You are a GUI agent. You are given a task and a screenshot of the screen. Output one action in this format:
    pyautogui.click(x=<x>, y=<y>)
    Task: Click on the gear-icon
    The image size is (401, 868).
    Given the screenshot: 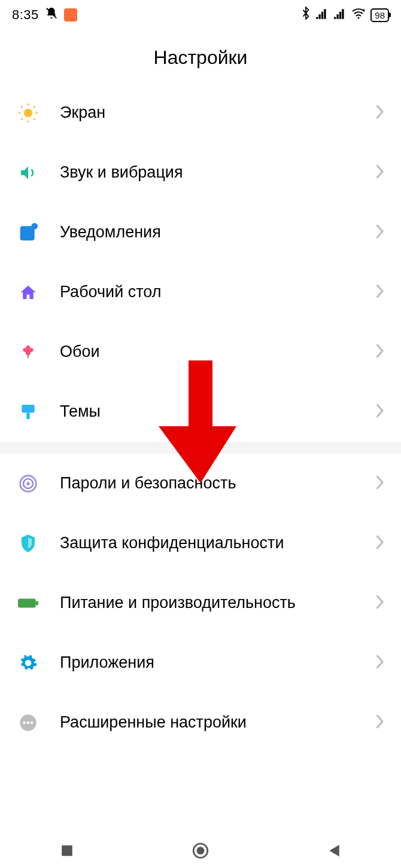 What is the action you would take?
    pyautogui.click(x=28, y=663)
    